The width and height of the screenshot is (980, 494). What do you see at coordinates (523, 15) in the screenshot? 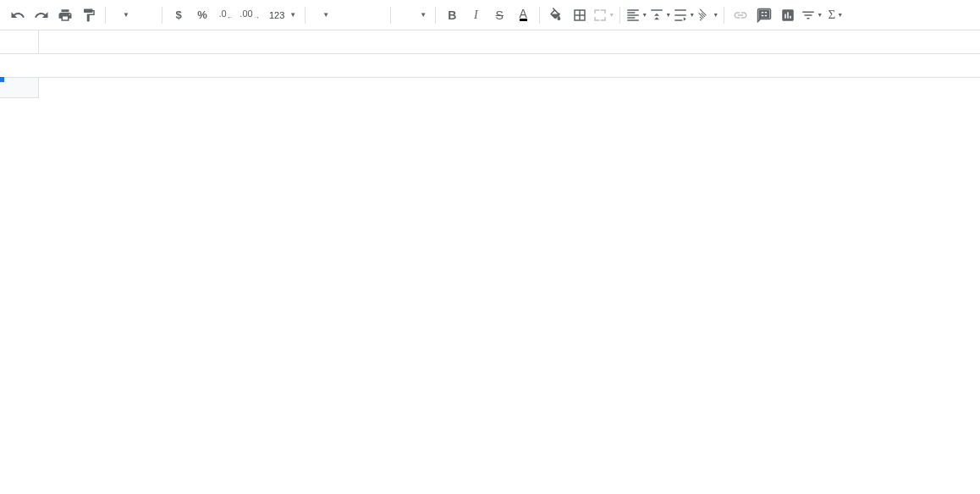
I see `text-color-button: A` at bounding box center [523, 15].